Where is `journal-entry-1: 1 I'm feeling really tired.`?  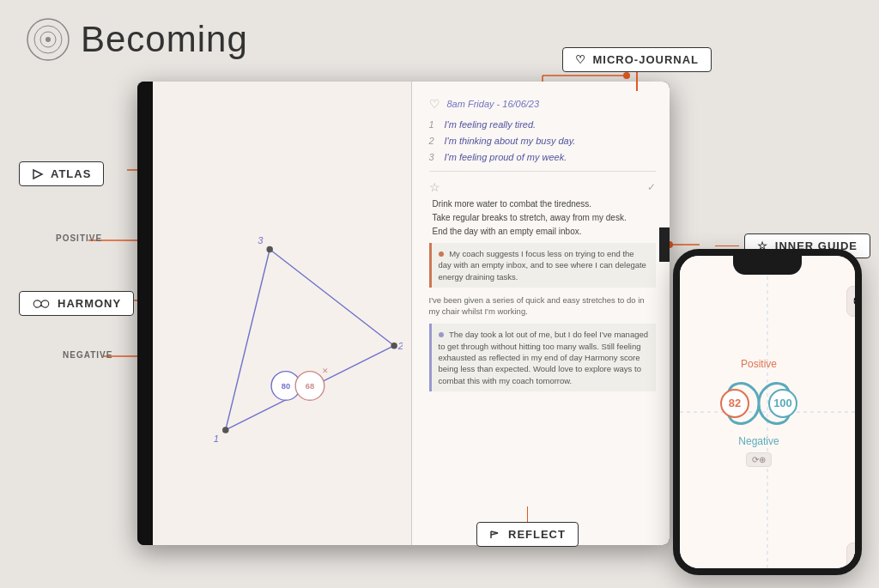 journal-entry-1: 1 I'm feeling really tired. is located at coordinates (543, 124).